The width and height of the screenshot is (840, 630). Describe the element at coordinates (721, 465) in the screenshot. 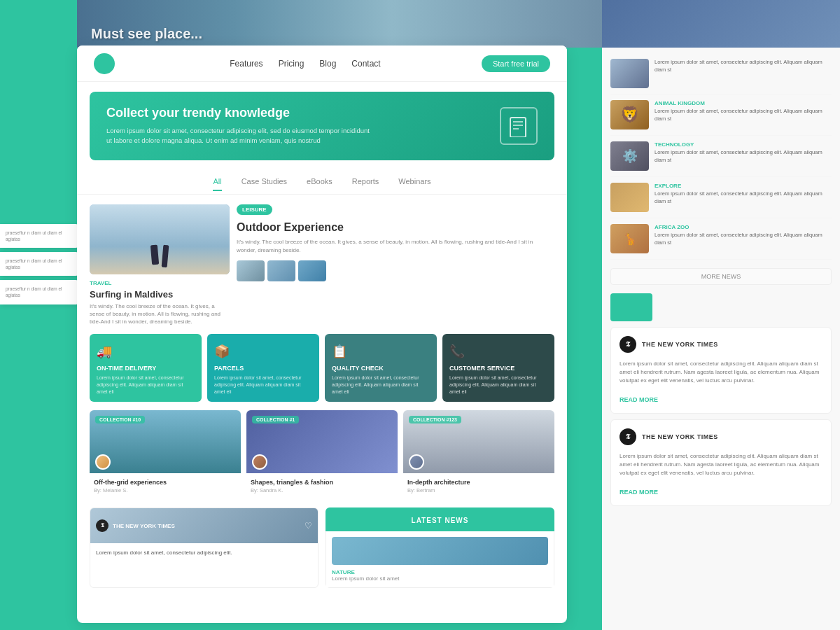

I see `nyt-text-2: Lorem ipsum dolor sit amet, consectetur …` at that location.